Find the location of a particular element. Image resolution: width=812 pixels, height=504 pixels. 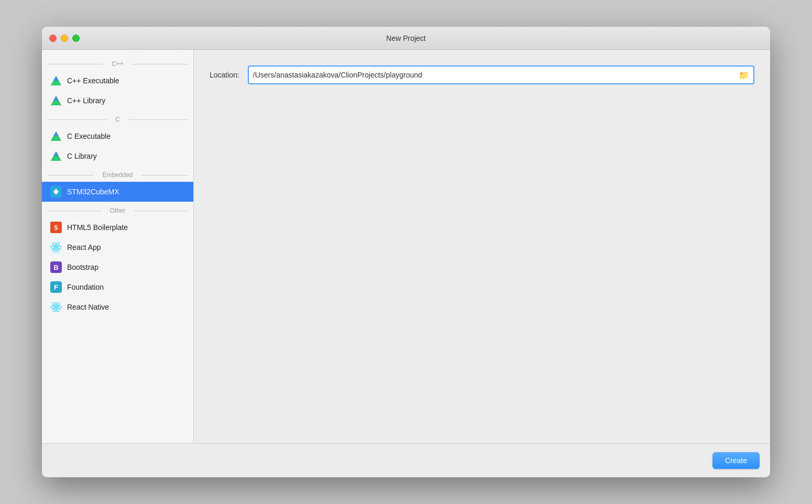

foundation-label: Foundation is located at coordinates (85, 287).